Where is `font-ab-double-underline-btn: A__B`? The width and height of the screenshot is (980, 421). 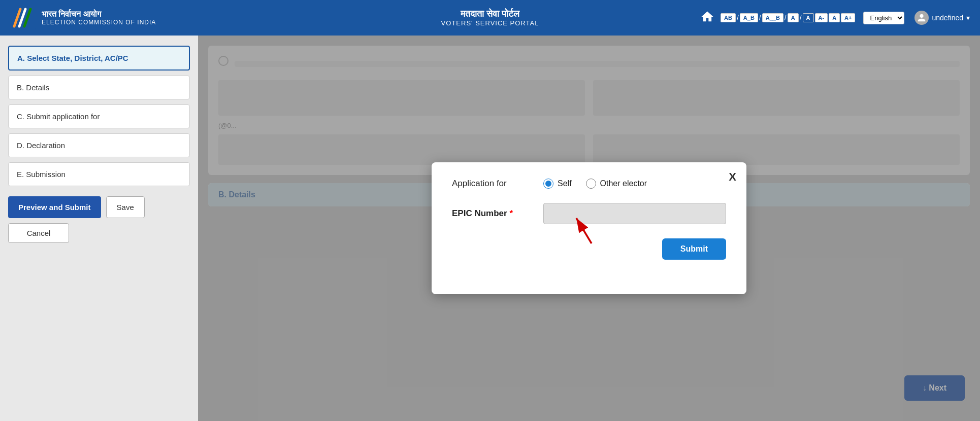 font-ab-double-underline-btn: A__B is located at coordinates (773, 18).